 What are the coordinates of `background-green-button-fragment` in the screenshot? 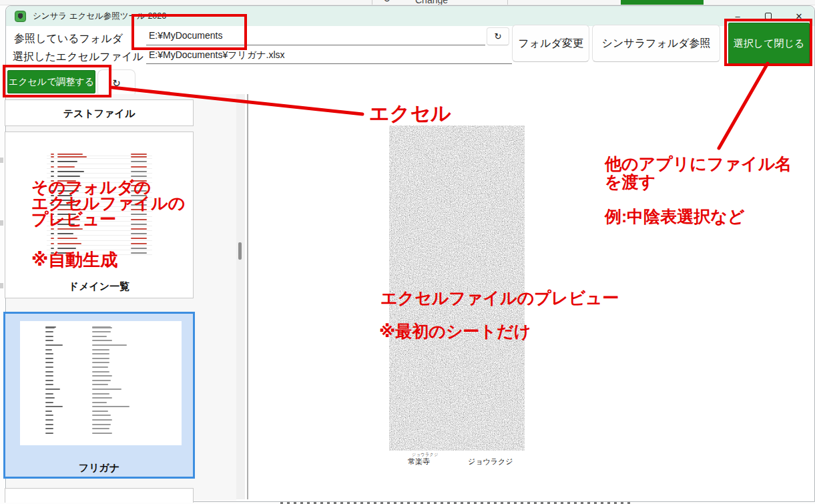 It's located at (662, 3).